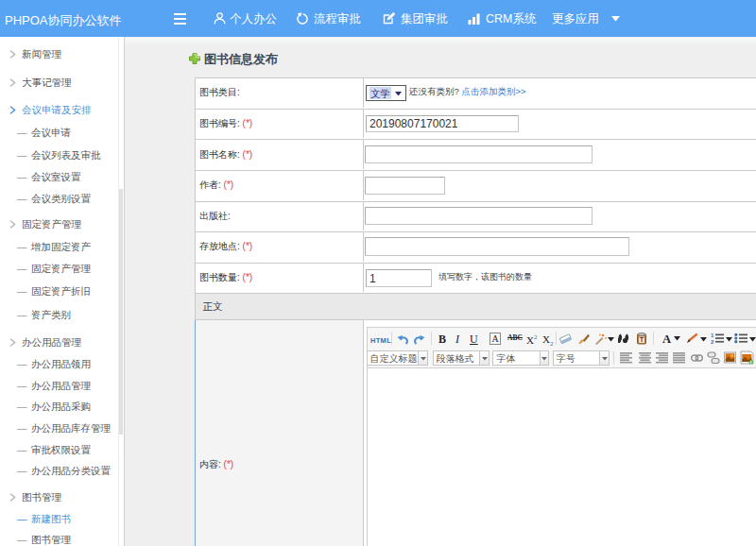 The width and height of the screenshot is (756, 546). I want to click on svg-text: 1, so click(713, 335).